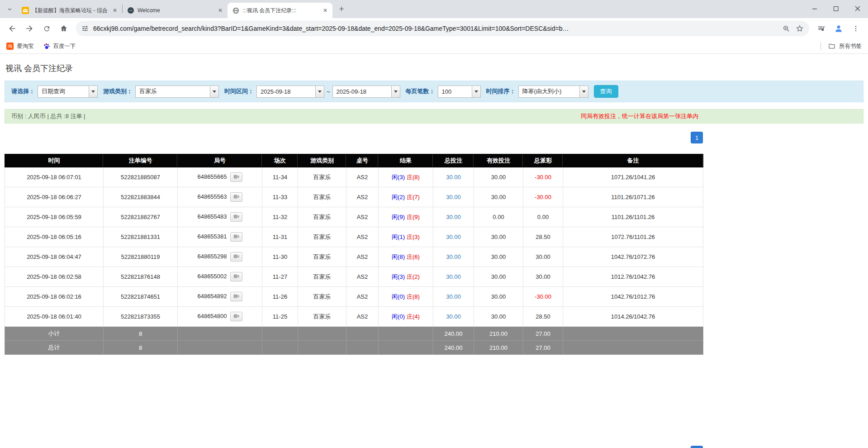 The height and width of the screenshot is (448, 868). What do you see at coordinates (290, 91) in the screenshot?
I see `date-start-input: 2025-09-18` at bounding box center [290, 91].